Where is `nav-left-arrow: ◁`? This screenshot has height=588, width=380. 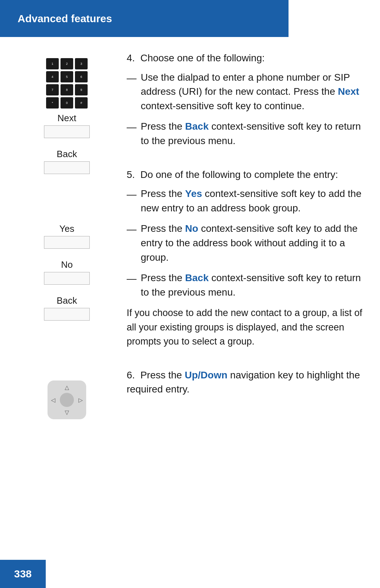 nav-left-arrow: ◁ is located at coordinates (53, 400).